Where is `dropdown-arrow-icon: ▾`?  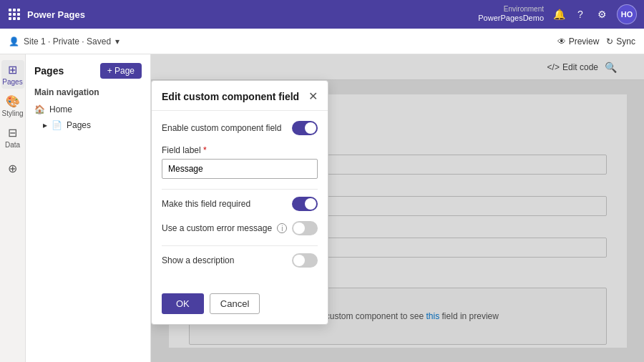
dropdown-arrow-icon: ▾ is located at coordinates (117, 41).